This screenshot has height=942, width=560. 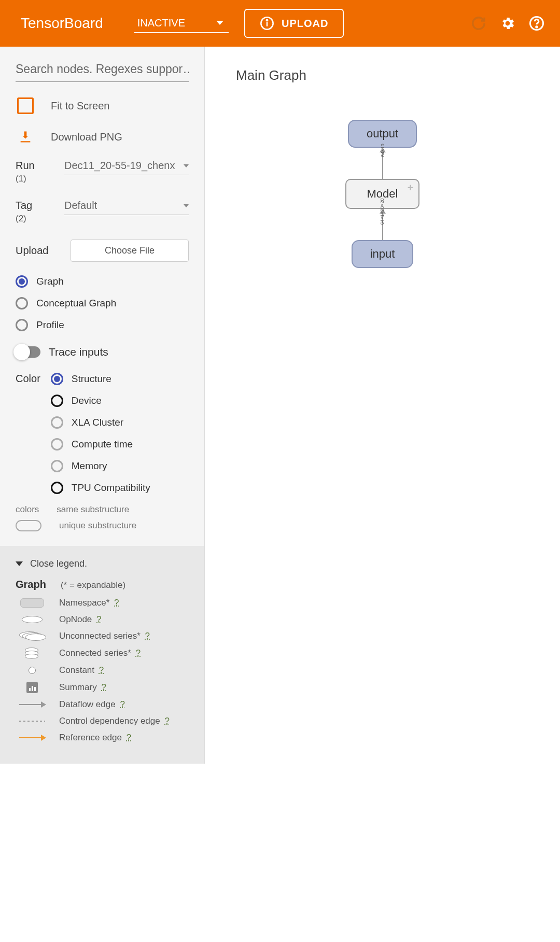 What do you see at coordinates (102, 653) in the screenshot?
I see `legend-connected: Connected series* ?` at bounding box center [102, 653].